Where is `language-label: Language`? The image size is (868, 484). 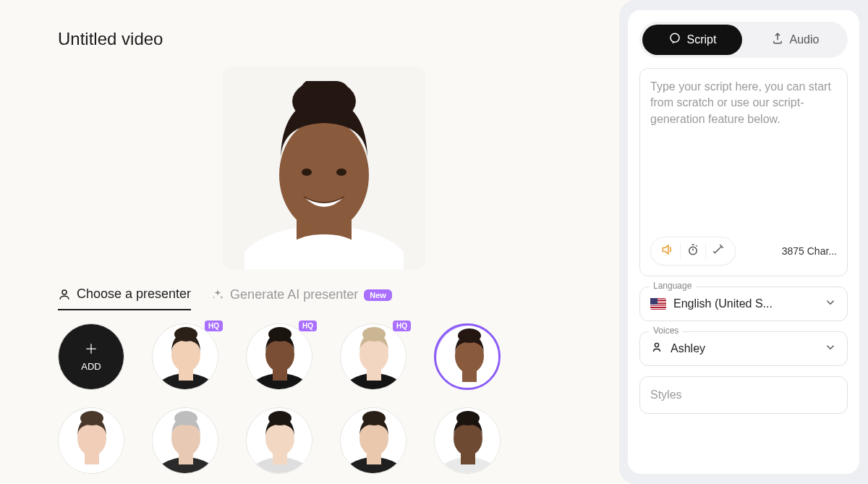 language-label: Language is located at coordinates (673, 286).